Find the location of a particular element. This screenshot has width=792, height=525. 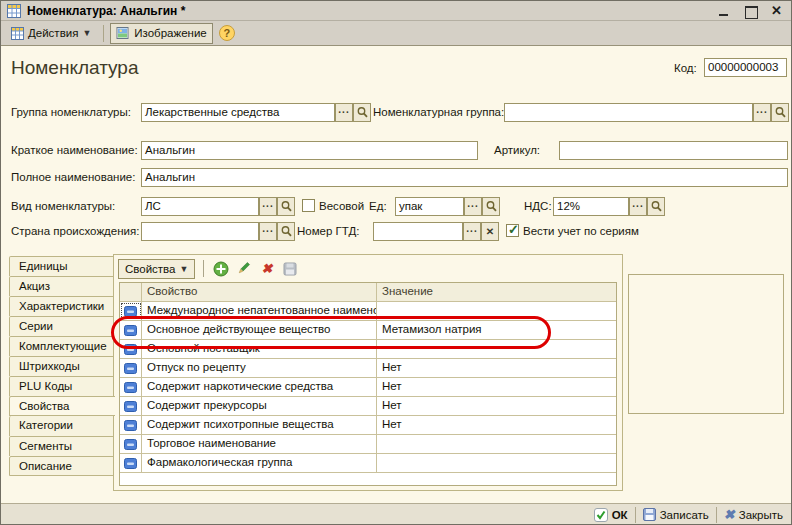

tab-акциз: Акциз is located at coordinates (62, 286).